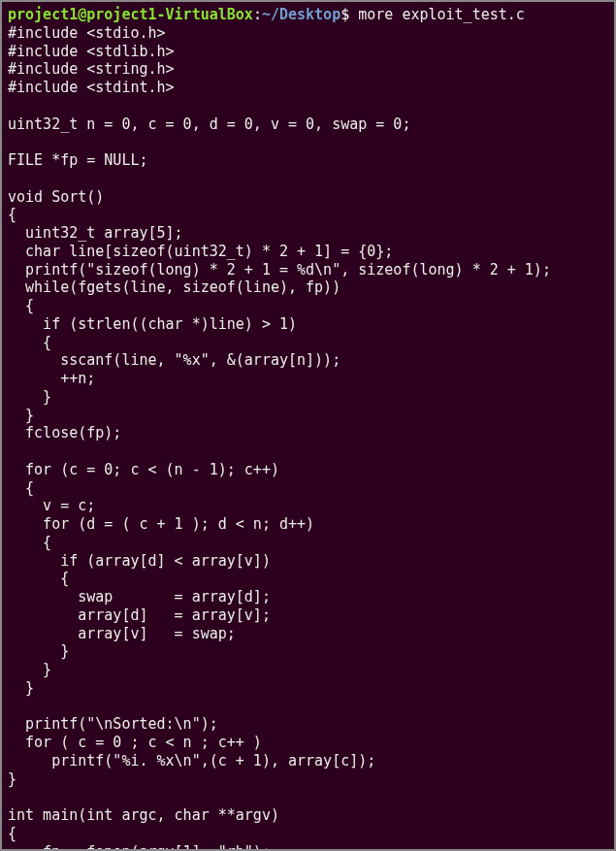 This screenshot has height=851, width=616. Describe the element at coordinates (64, 433) in the screenshot. I see `code-line: fclose(fp);` at that location.